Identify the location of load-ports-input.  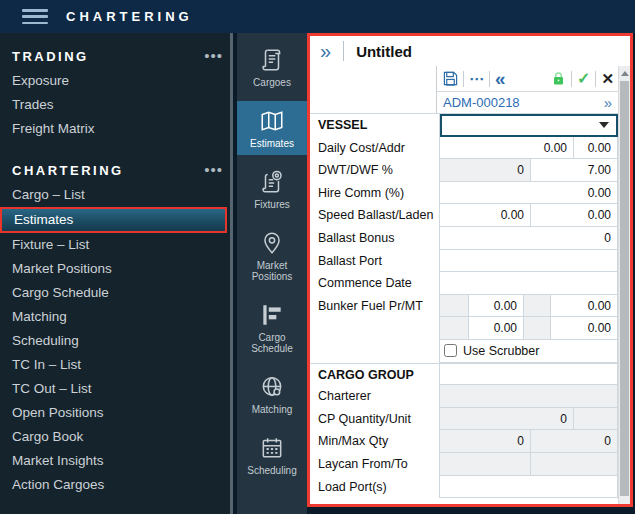
(529, 488).